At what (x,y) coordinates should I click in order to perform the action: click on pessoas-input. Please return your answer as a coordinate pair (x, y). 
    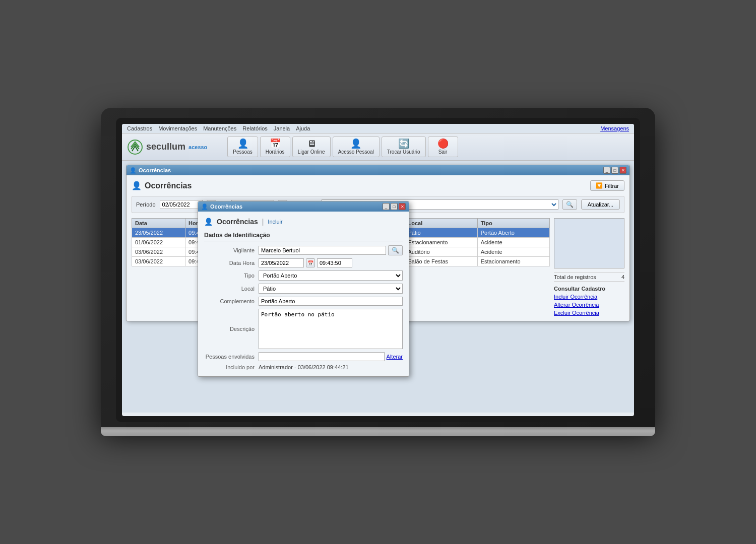
    Looking at the image, I should click on (322, 357).